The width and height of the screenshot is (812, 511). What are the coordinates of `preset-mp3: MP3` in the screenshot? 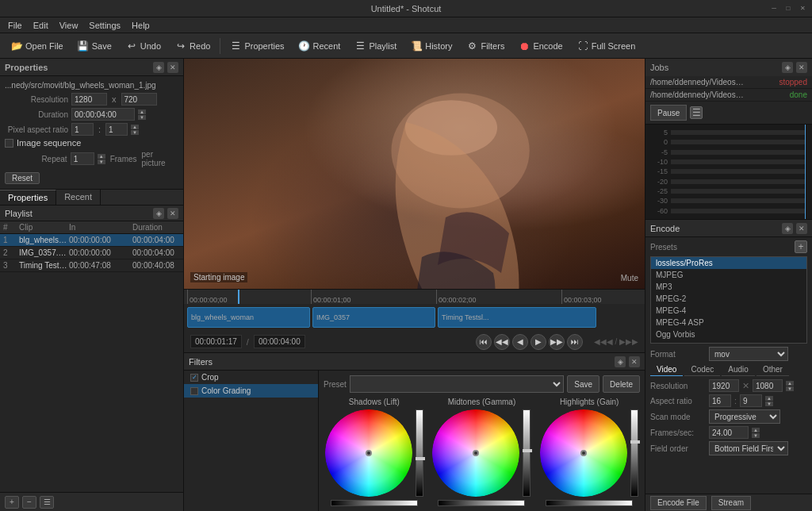 It's located at (729, 287).